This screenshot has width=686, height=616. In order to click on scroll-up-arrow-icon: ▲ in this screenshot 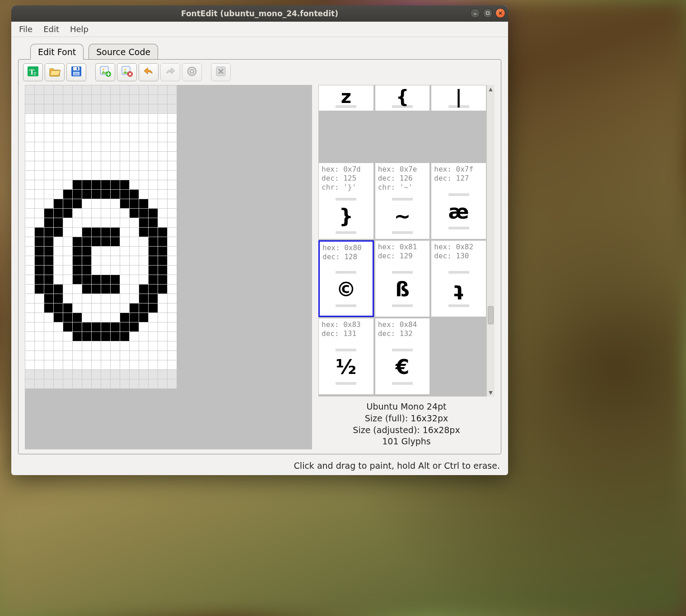, I will do `click(490, 89)`.